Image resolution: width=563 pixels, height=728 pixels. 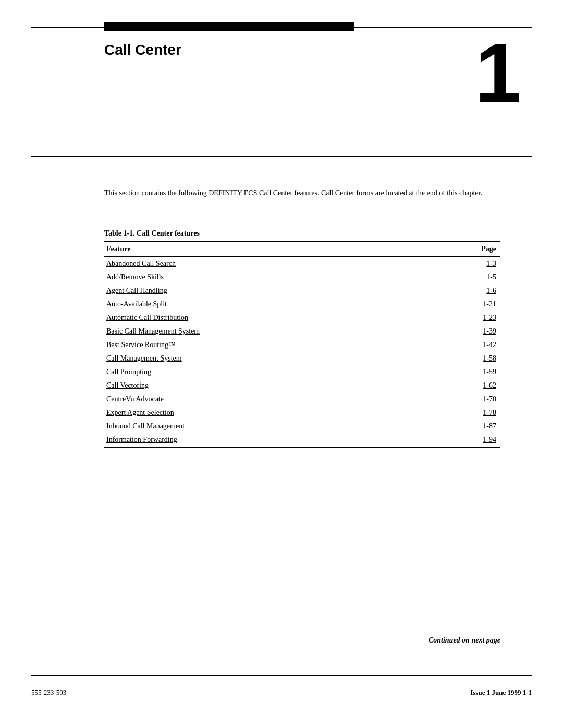 What do you see at coordinates (464, 640) in the screenshot?
I see `continued-text: Continued on next page` at bounding box center [464, 640].